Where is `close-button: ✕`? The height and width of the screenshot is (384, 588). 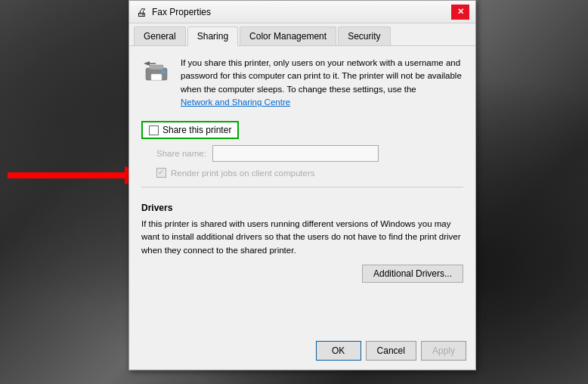
close-button: ✕ is located at coordinates (460, 12).